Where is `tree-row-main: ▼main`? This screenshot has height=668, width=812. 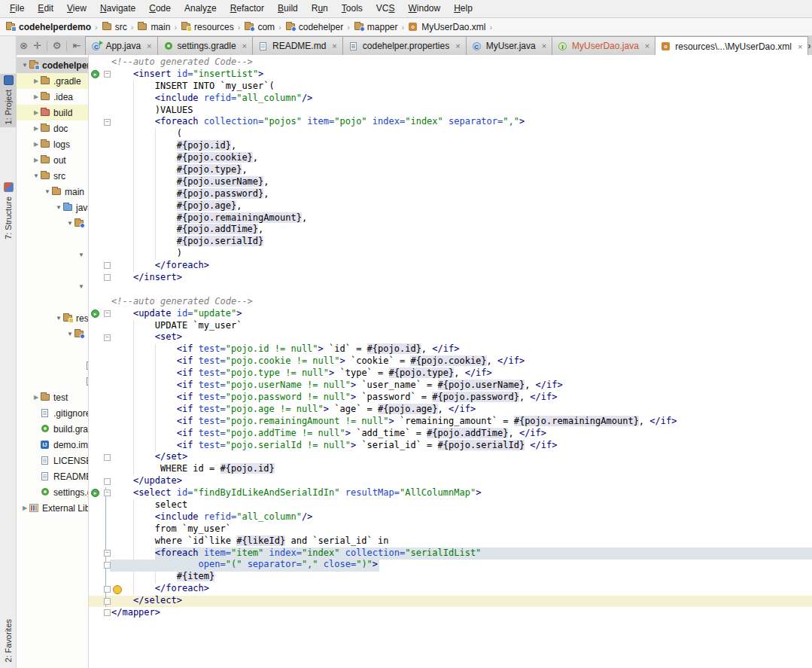 tree-row-main: ▼main is located at coordinates (53, 191).